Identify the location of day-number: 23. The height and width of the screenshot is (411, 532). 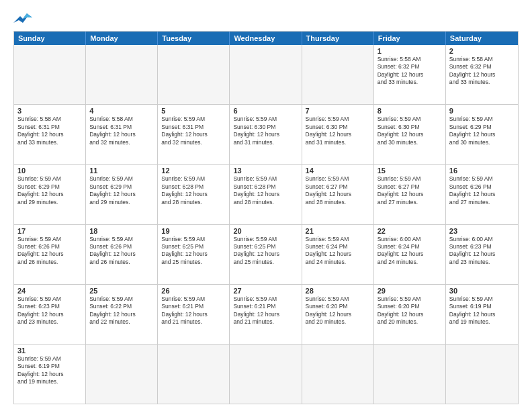
(482, 231).